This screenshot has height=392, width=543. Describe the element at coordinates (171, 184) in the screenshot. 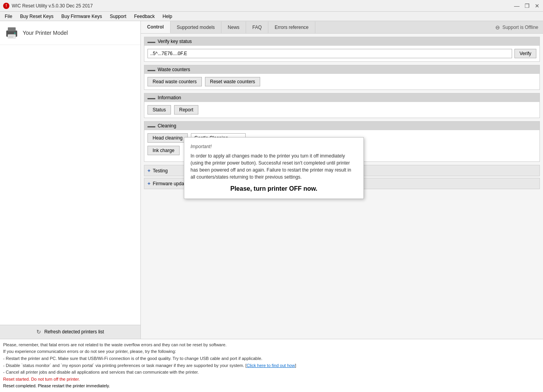

I see `firmware-update-label: Firmware update` at that location.